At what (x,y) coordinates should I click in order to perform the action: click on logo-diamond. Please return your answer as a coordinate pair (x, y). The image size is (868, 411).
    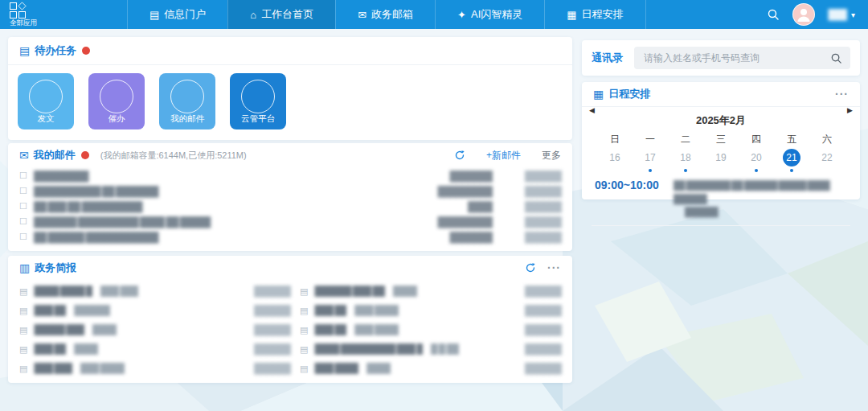
    Looking at the image, I should click on (22, 6).